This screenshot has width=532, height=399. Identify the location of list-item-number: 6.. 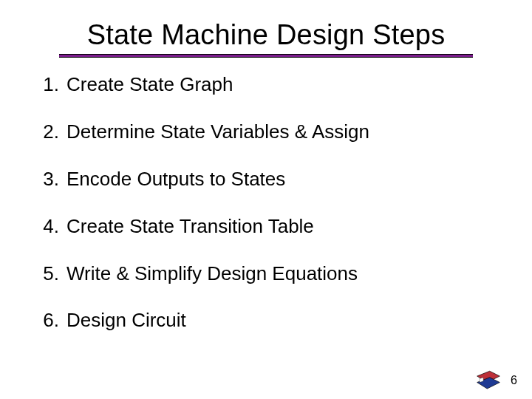
(50, 321).